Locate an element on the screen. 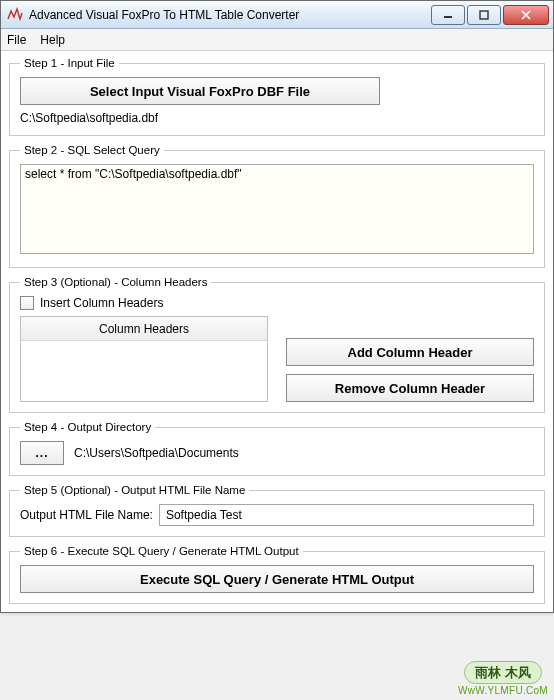 This screenshot has width=554, height=700. browse-output-dir-button: ... is located at coordinates (42, 453).